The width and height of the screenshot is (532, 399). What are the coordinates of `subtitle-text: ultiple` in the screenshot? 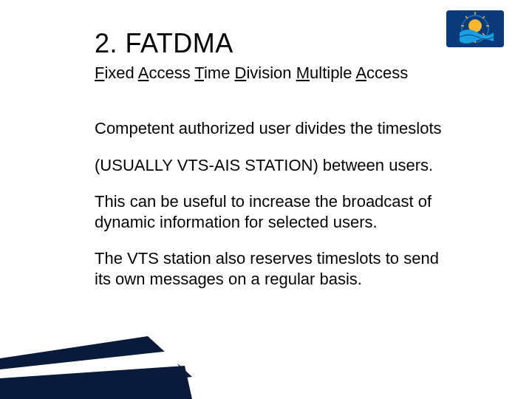 It's located at (332, 72).